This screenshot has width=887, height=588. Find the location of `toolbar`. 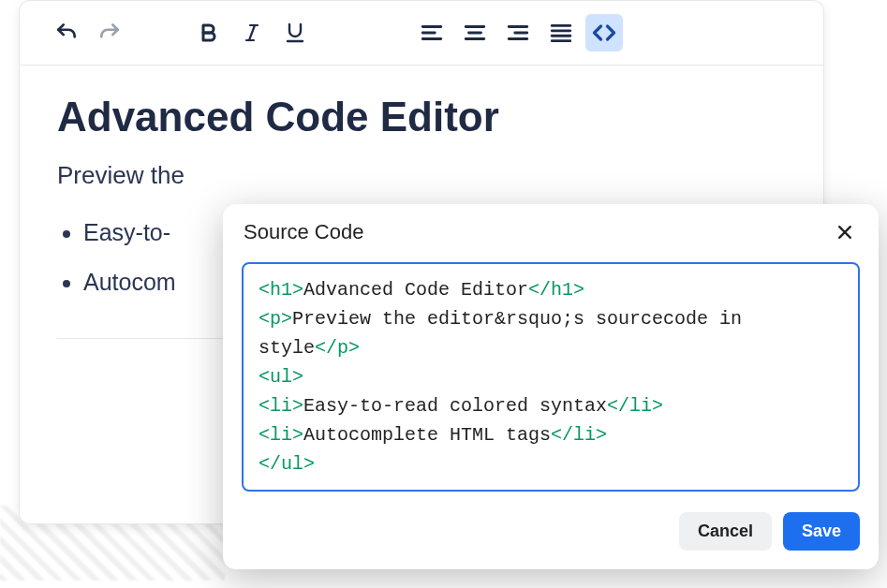

toolbar is located at coordinates (421, 34).